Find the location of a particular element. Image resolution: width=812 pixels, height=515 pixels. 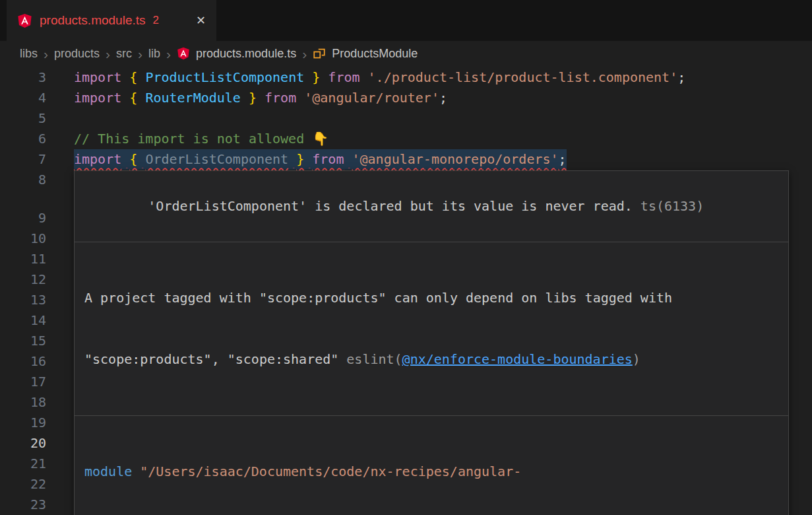

hover-ts-diagnostic: 'OrderListComponent' is declared but its… is located at coordinates (431, 206).